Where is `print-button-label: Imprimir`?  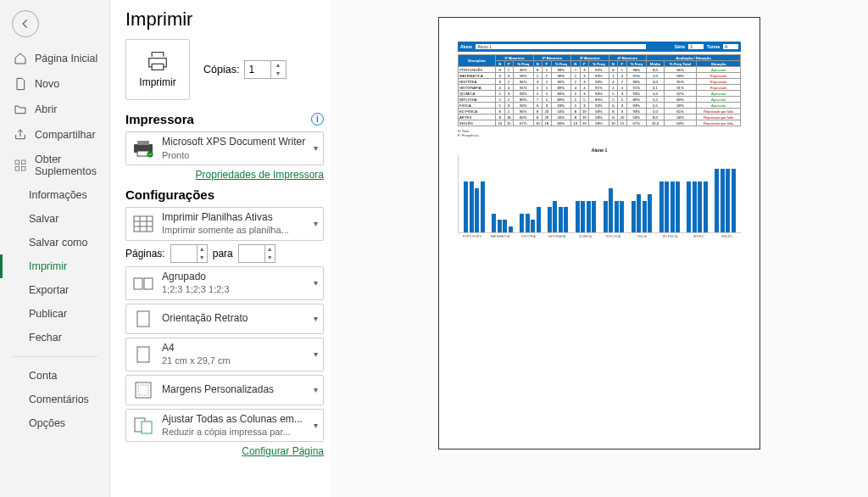 print-button-label: Imprimir is located at coordinates (158, 82).